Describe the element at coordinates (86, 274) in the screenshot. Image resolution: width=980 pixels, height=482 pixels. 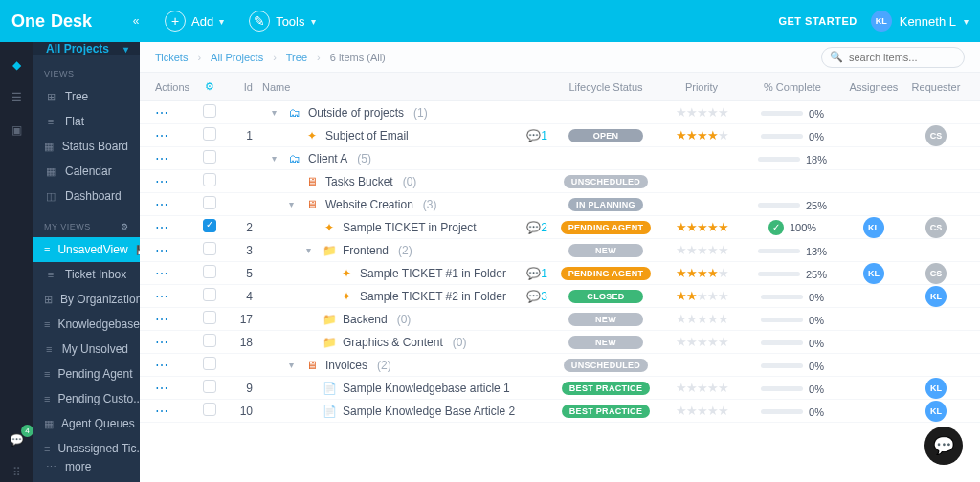
I see `sidebar-item-ticket-inbox: ≡Ticket Inbox` at that location.